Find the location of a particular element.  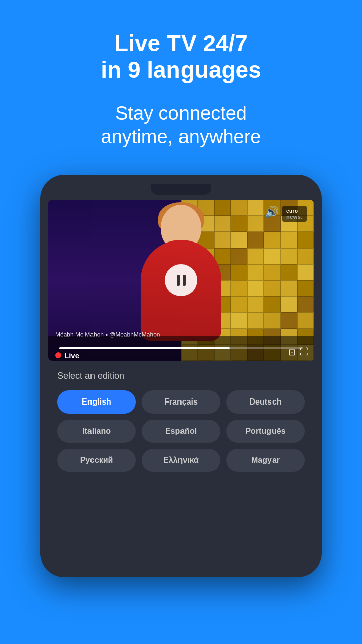

language-button-português: Português is located at coordinates (265, 431).